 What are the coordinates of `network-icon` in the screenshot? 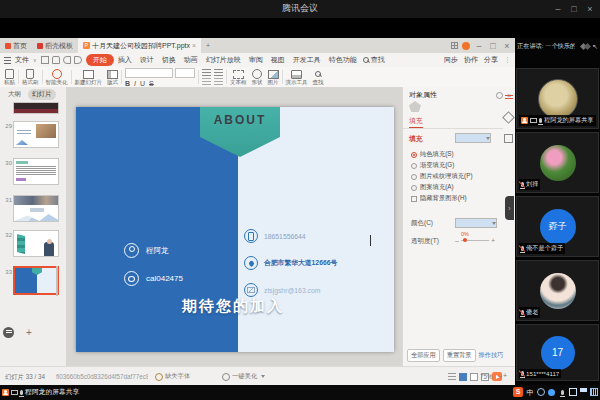 It's located at (541, 392).